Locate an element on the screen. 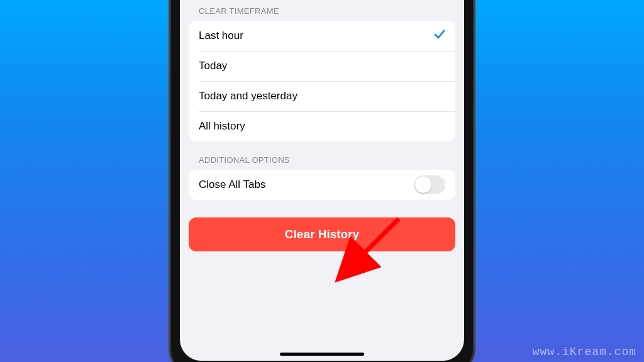  watermark-text: www.iKream.com is located at coordinates (585, 352).